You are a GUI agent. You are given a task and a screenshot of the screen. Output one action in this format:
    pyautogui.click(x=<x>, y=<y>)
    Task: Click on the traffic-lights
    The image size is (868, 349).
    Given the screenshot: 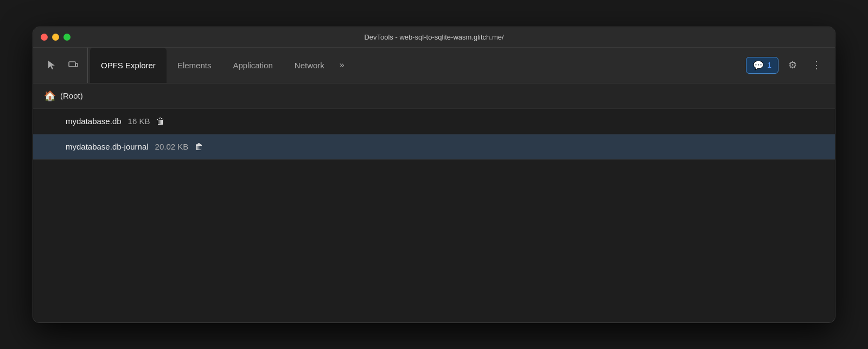 What is the action you would take?
    pyautogui.click(x=55, y=37)
    